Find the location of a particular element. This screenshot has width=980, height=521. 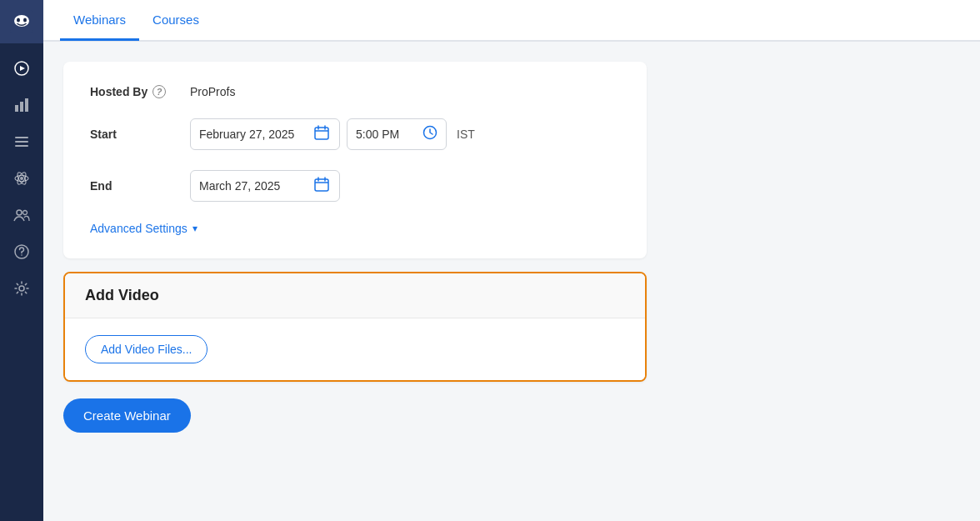

start-row: Start is located at coordinates (355, 134).